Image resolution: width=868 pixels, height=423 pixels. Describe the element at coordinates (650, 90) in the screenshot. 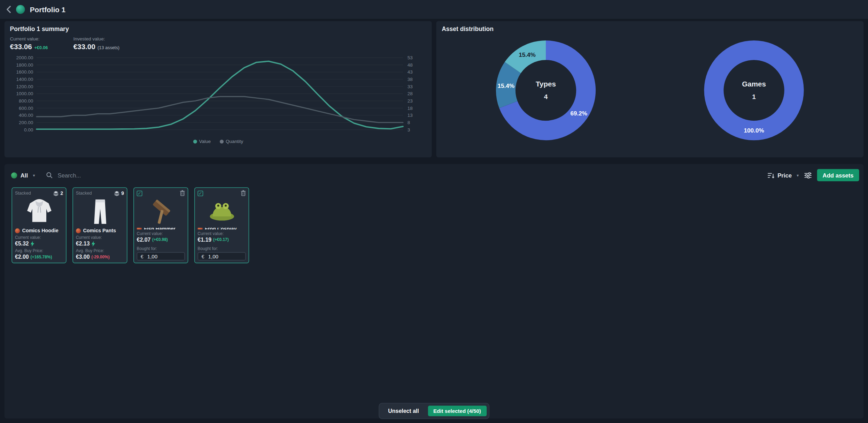

I see `donut-charts: 69.2%15.4%15.4% Types 4 100.0% Games 1` at that location.